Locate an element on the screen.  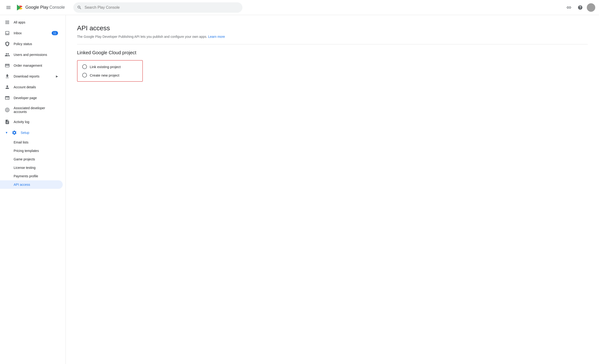
link-existing-radio is located at coordinates (85, 67).